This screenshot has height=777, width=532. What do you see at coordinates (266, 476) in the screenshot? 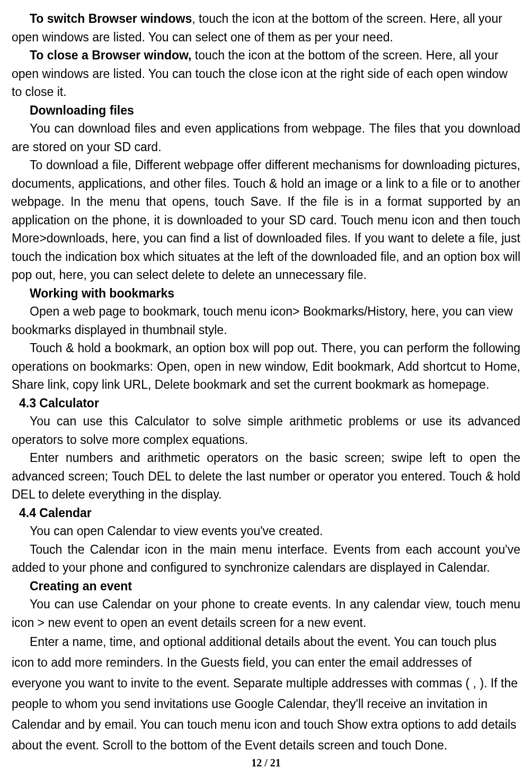
I see `paragraph-calc-detail: Enter numbers and arithmetic operators o…` at bounding box center [266, 476].